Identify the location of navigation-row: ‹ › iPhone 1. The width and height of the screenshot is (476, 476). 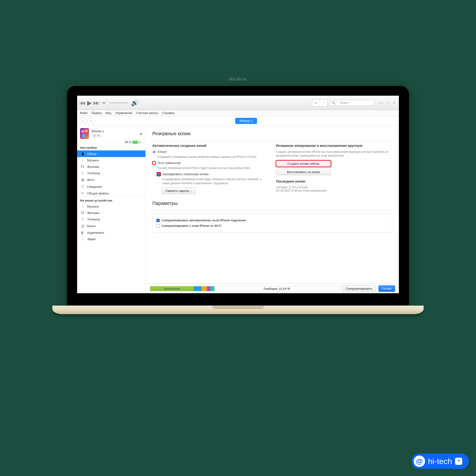
(238, 121).